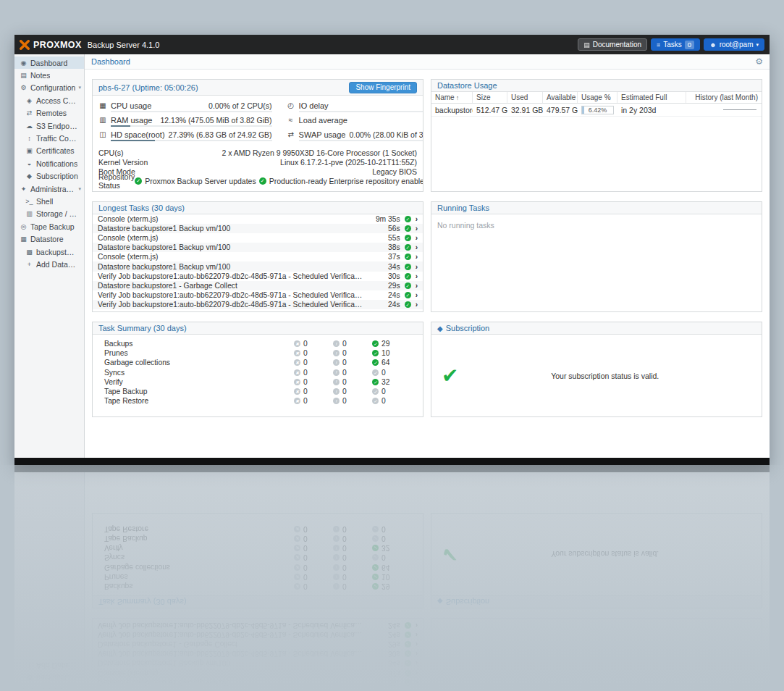 The height and width of the screenshot is (691, 784). I want to click on column-header-available: Available, so click(560, 97).